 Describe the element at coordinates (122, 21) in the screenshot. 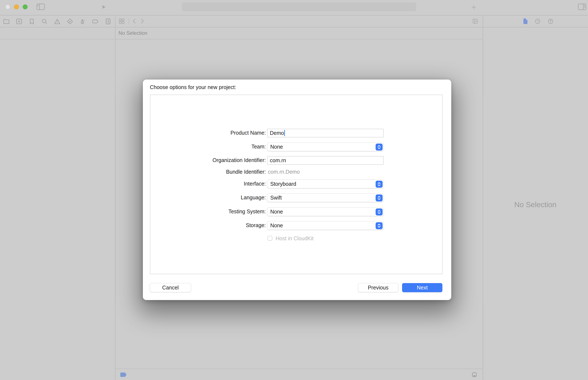

I see `related-items-icon` at that location.